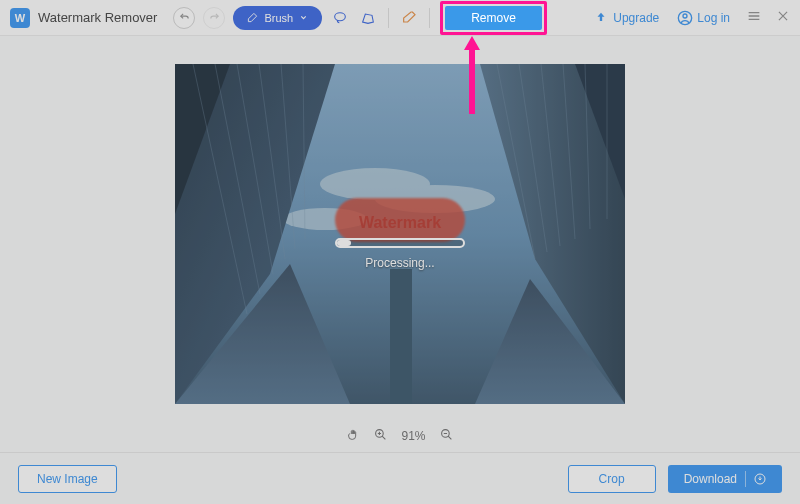 Image resolution: width=800 pixels, height=504 pixels. Describe the element at coordinates (626, 18) in the screenshot. I see `upgrade-link: Upgrade` at that location.